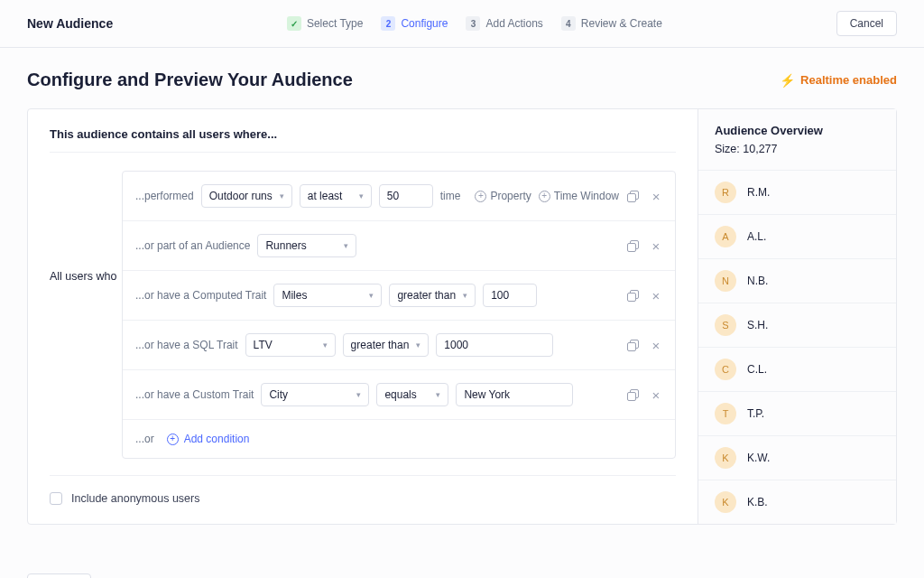  I want to click on step-check-icon: ✓, so click(294, 23).